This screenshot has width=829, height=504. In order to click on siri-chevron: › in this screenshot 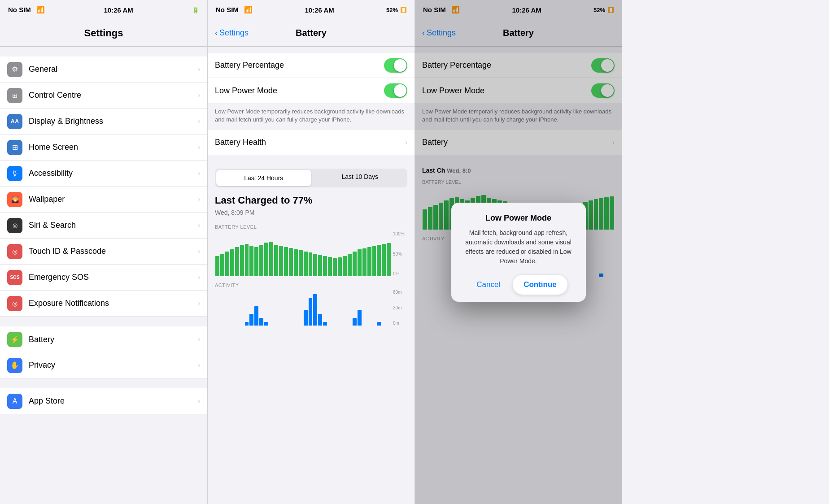, I will do `click(199, 226)`.